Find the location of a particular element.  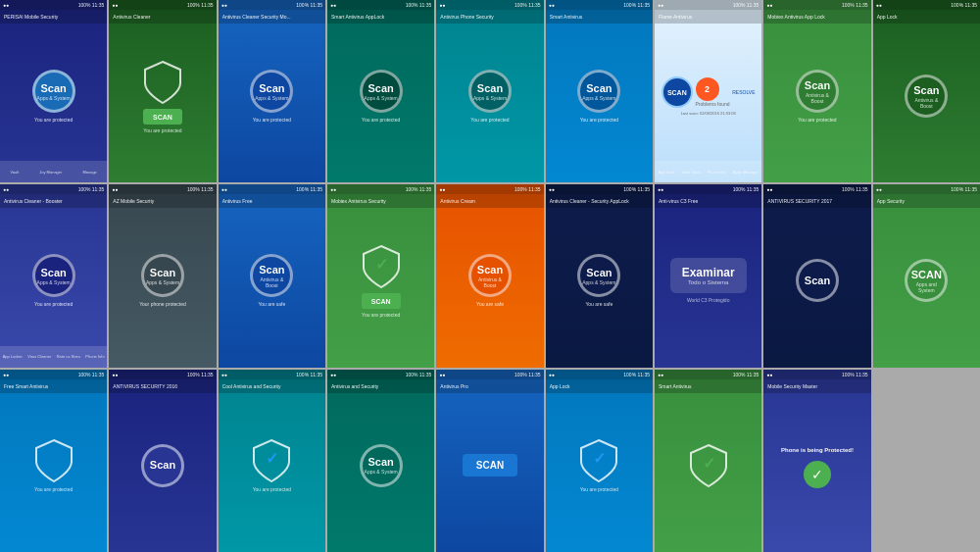

nav-item: Manage is located at coordinates (89, 173).